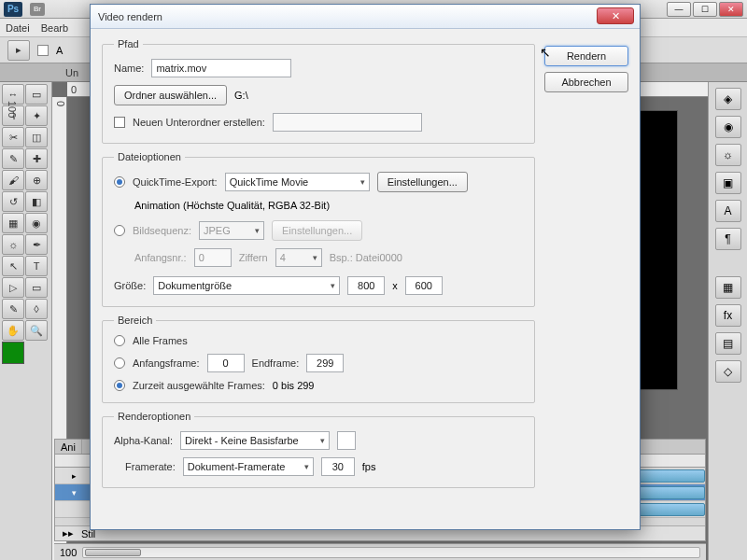 Image resolution: width=747 pixels, height=560 pixels. I want to click on folder-path: G:\, so click(241, 95).